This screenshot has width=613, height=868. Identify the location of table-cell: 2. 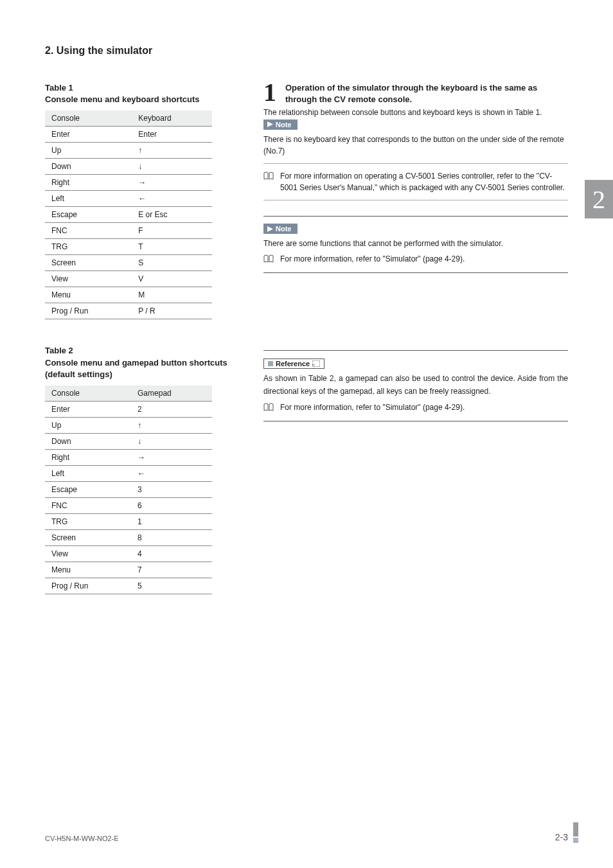
(172, 409).